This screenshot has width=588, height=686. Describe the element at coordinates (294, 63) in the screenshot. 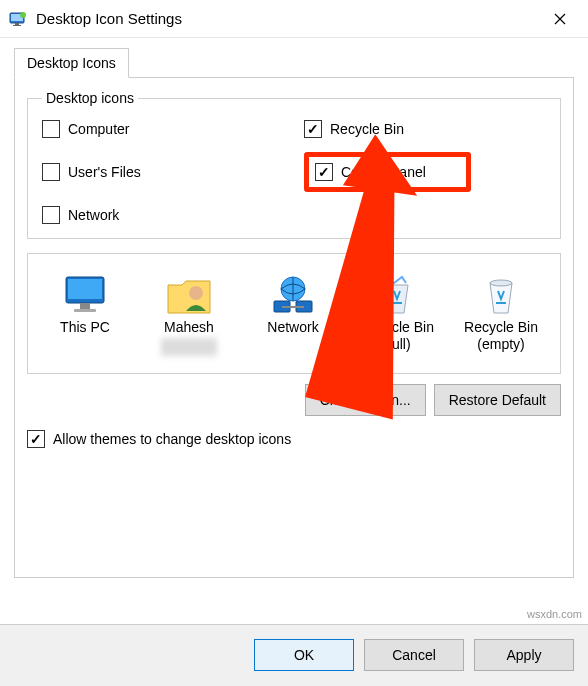

I see `tab-strip: Desktop Icons` at that location.